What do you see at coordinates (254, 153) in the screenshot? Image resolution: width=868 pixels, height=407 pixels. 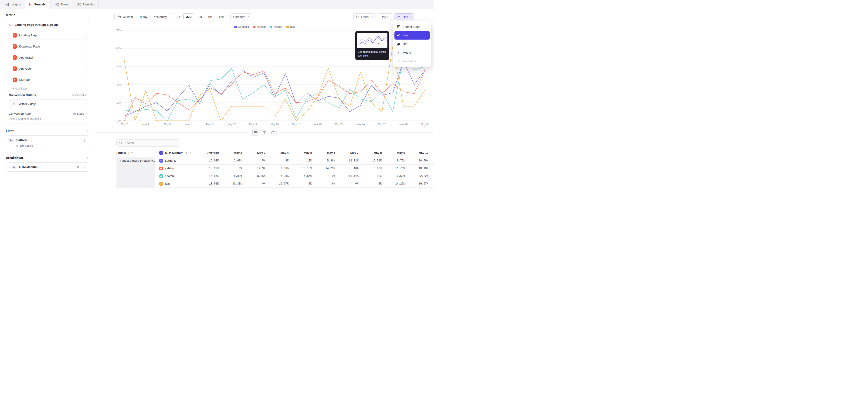 I see `column-header-may-3: May 3` at bounding box center [254, 153].